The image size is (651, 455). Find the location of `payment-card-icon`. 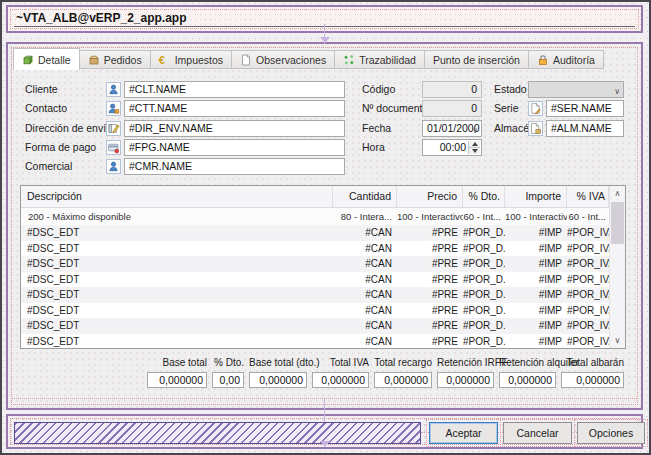

payment-card-icon is located at coordinates (114, 148).